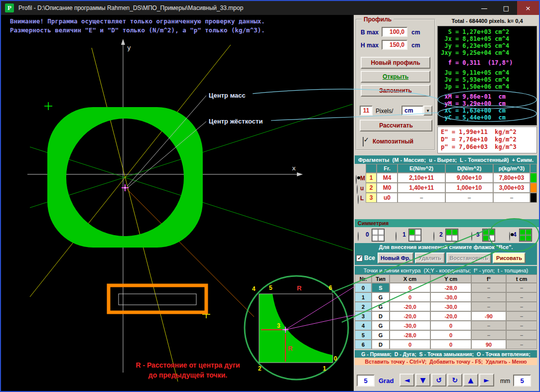 This screenshot has width=540, height=392. What do you see at coordinates (489, 345) in the screenshot?
I see `point-row-6-f: 90` at bounding box center [489, 345].